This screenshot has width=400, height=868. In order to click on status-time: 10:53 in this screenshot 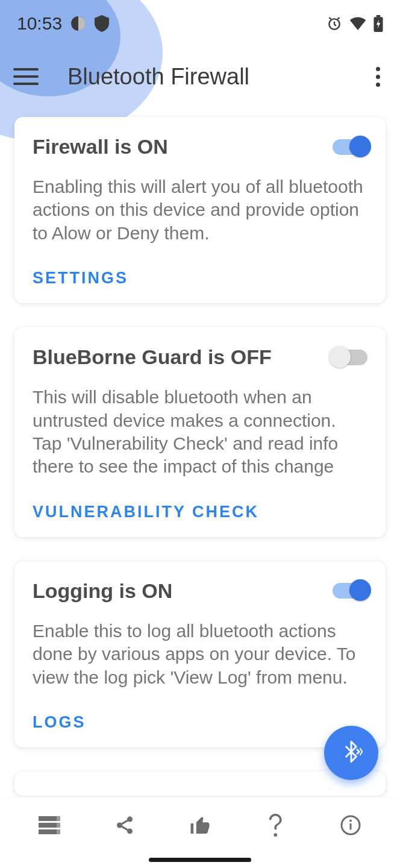, I will do `click(40, 24)`.